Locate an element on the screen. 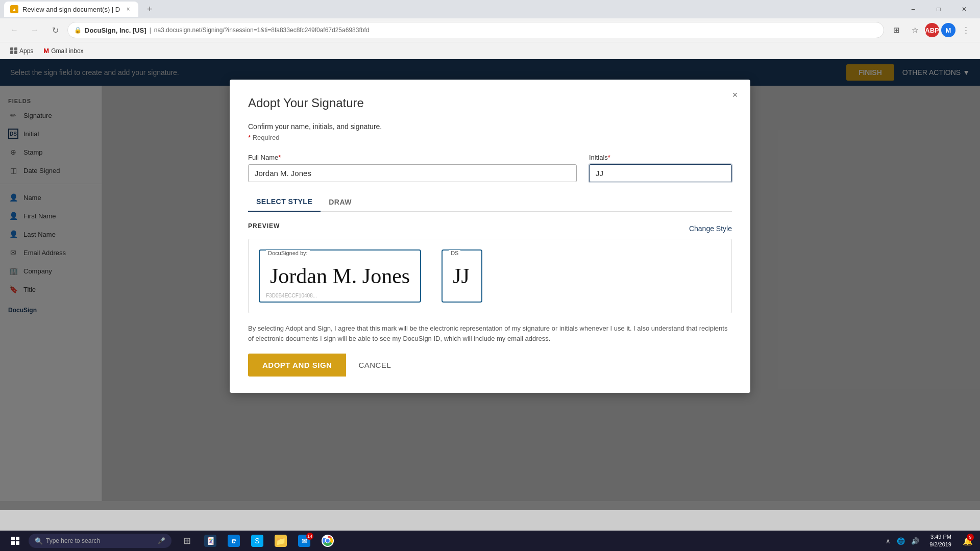 Image resolution: width=980 pixels, height=551 pixels. preview-label: PREVIEW is located at coordinates (264, 226).